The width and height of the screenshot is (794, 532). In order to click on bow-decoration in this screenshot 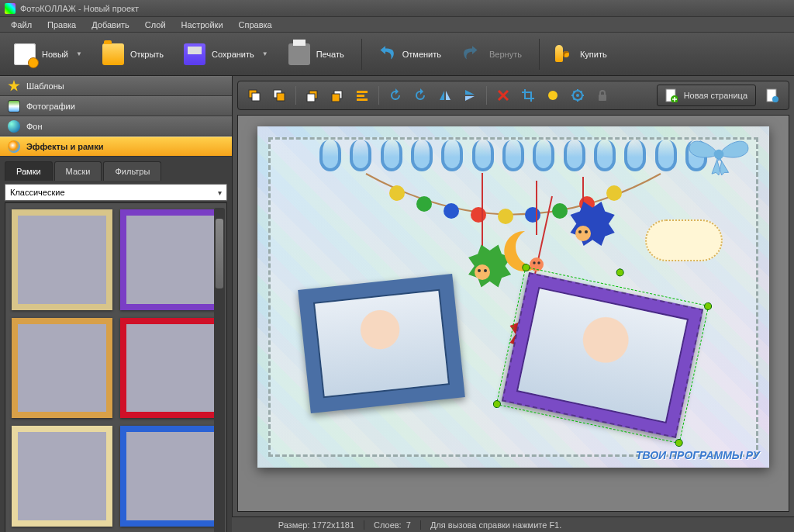, I will do `click(719, 154)`.